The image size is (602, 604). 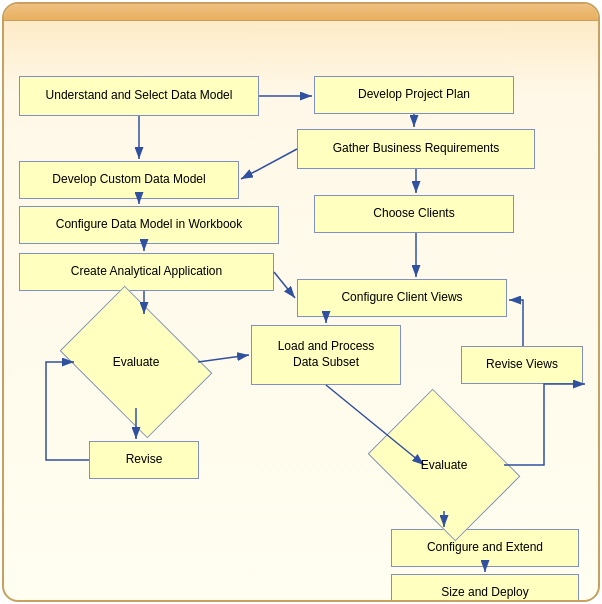 I want to click on box-choose-clients: Choose Clients, so click(x=414, y=214).